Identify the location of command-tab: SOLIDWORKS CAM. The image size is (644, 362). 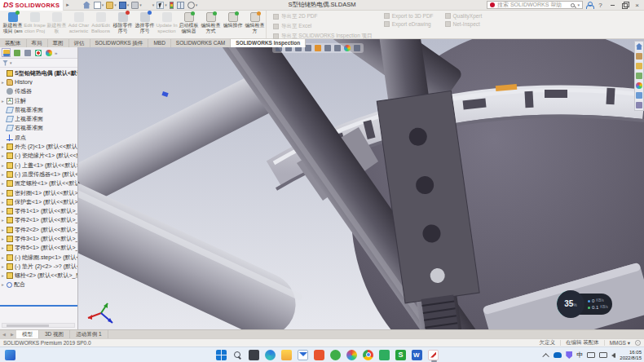
(201, 43).